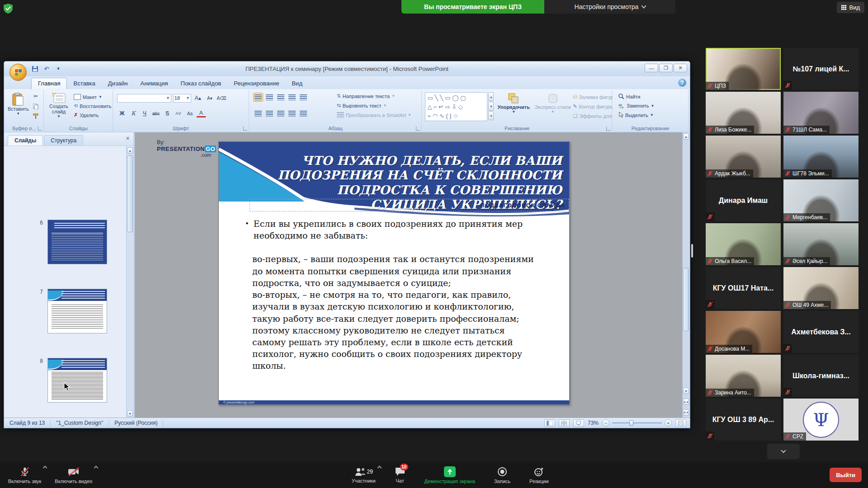 This screenshot has width=868, height=488. I want to click on participant-tile: ШГ78 Эльми..., so click(821, 156).